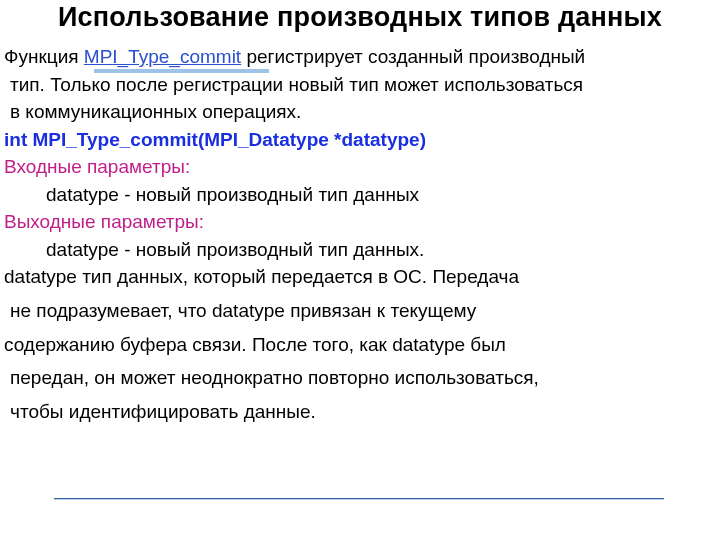 The height and width of the screenshot is (540, 720). What do you see at coordinates (360, 112) in the screenshot?
I see `intro-line-3: в коммуникационных операциях.` at bounding box center [360, 112].